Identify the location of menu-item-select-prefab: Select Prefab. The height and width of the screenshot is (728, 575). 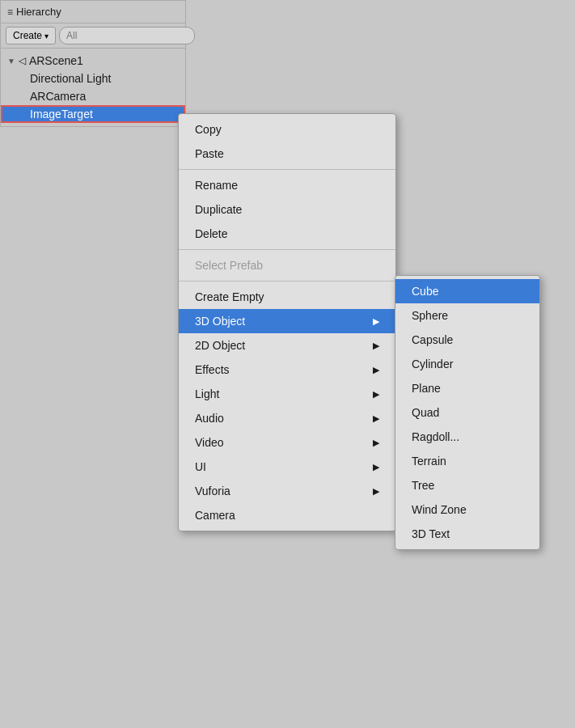
(287, 265).